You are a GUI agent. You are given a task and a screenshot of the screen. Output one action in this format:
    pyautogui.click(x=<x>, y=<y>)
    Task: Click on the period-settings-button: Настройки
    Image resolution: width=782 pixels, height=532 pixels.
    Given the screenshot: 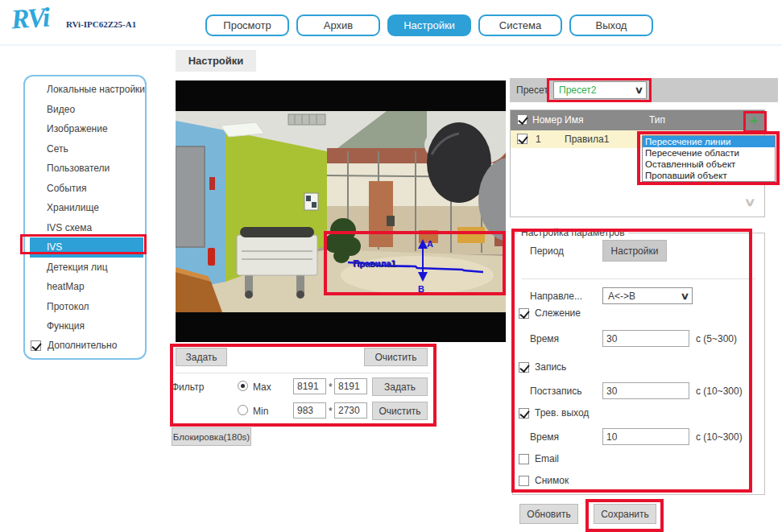 What is the action you would take?
    pyautogui.click(x=635, y=251)
    